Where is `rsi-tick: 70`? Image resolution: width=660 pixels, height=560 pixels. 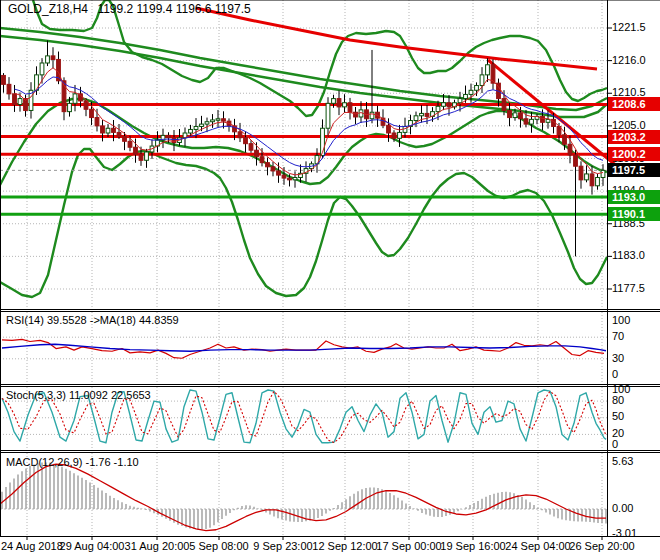
rsi-tick: 70 is located at coordinates (635, 336).